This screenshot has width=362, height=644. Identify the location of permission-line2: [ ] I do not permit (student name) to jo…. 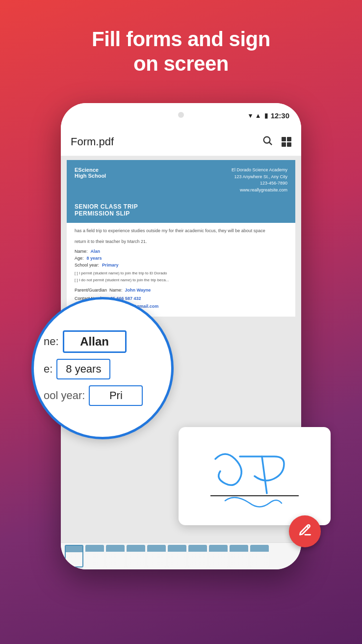
(181, 280).